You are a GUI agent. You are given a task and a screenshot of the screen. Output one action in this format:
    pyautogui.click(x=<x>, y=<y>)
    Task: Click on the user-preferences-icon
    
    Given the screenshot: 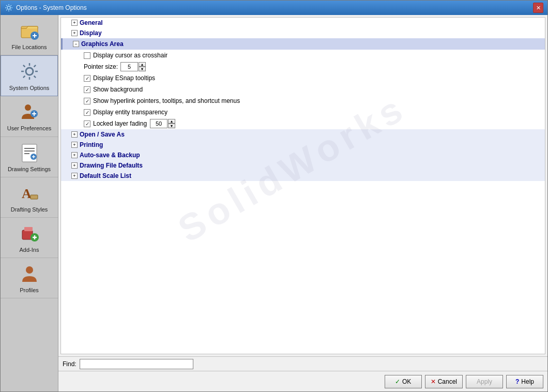 What is the action you would take?
    pyautogui.click(x=29, y=112)
    